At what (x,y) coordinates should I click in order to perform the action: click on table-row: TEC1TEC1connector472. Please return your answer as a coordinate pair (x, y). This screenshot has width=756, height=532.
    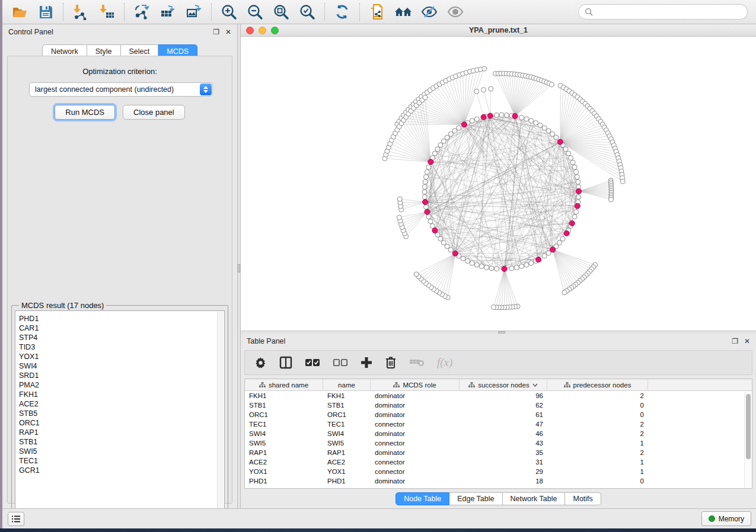
    Looking at the image, I should click on (498, 424).